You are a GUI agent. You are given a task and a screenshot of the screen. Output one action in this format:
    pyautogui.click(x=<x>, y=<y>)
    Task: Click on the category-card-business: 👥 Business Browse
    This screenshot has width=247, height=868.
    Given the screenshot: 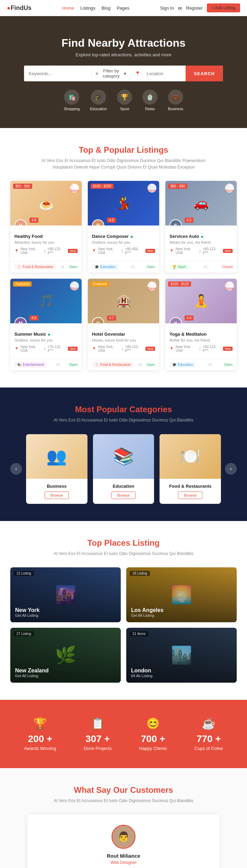 What is the action you would take?
    pyautogui.click(x=57, y=469)
    